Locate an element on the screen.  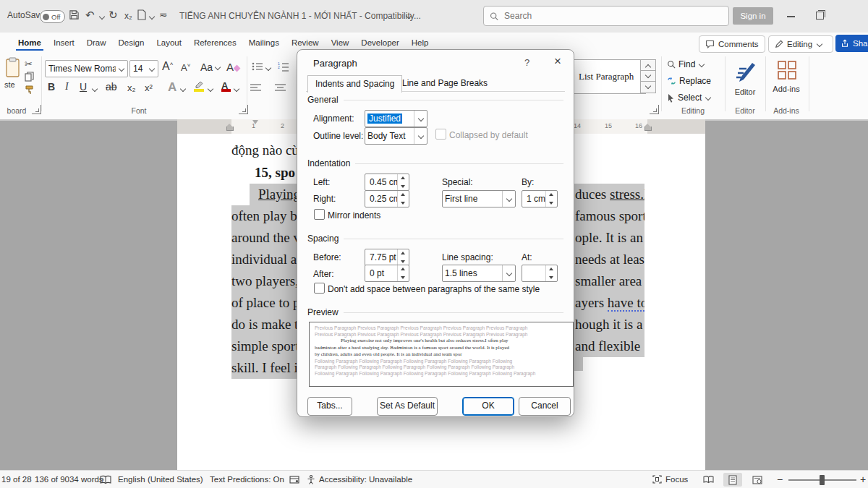
font-color-button: A is located at coordinates (224, 85).